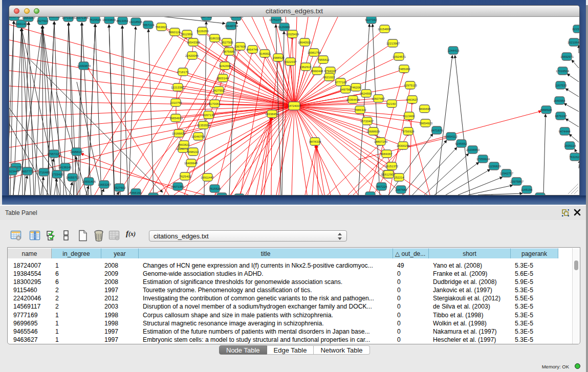  I want to click on svg-text: 9084067, so click(387, 154).